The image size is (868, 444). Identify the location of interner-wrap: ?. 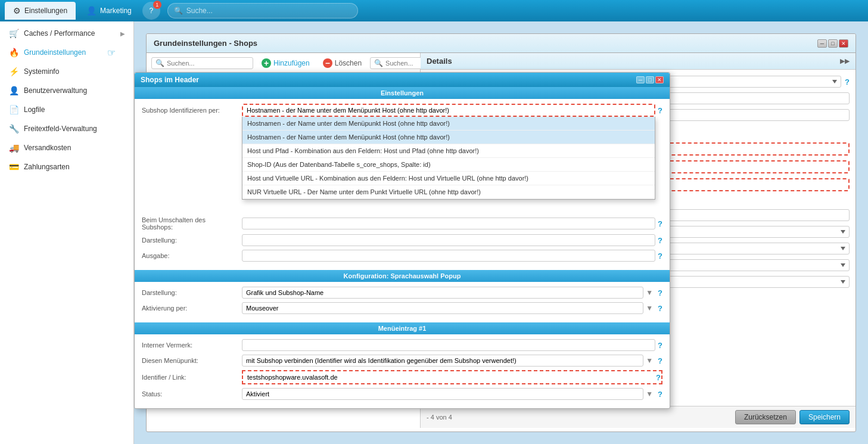
(452, 345).